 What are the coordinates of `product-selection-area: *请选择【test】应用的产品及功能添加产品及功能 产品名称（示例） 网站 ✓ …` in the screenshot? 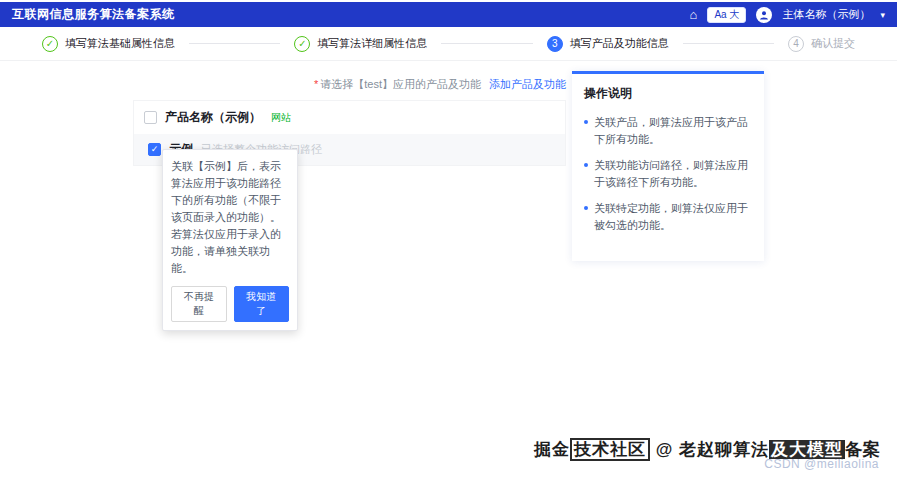 It's located at (350, 116).